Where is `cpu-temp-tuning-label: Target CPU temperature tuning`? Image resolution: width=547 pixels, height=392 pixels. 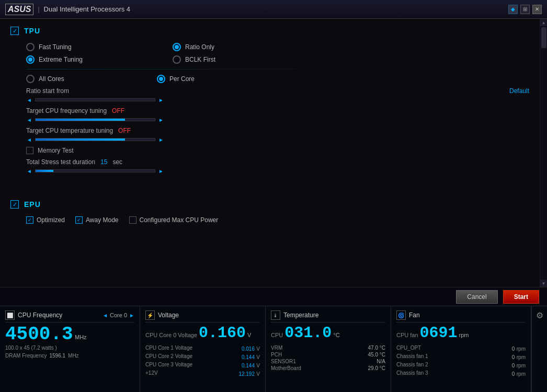 cpu-temp-tuning-label: Target CPU temperature tuning is located at coordinates (70, 131).